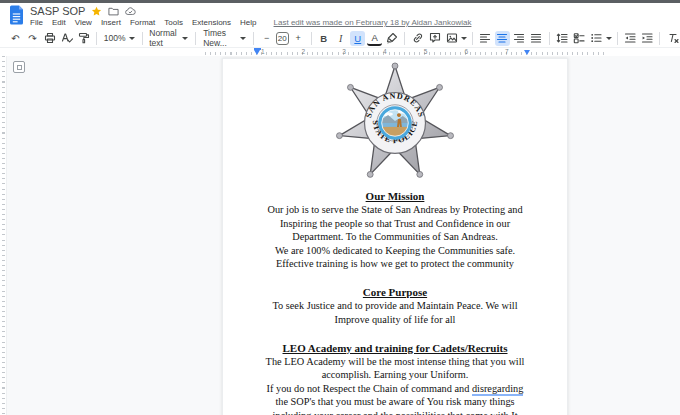 The width and height of the screenshot is (680, 415). I want to click on checklist-button, so click(580, 38).